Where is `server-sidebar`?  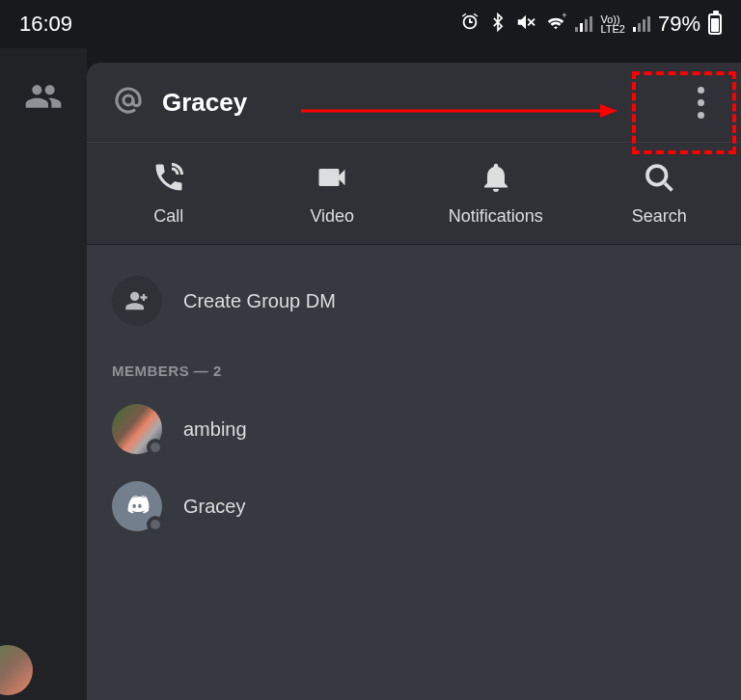 server-sidebar is located at coordinates (43, 374).